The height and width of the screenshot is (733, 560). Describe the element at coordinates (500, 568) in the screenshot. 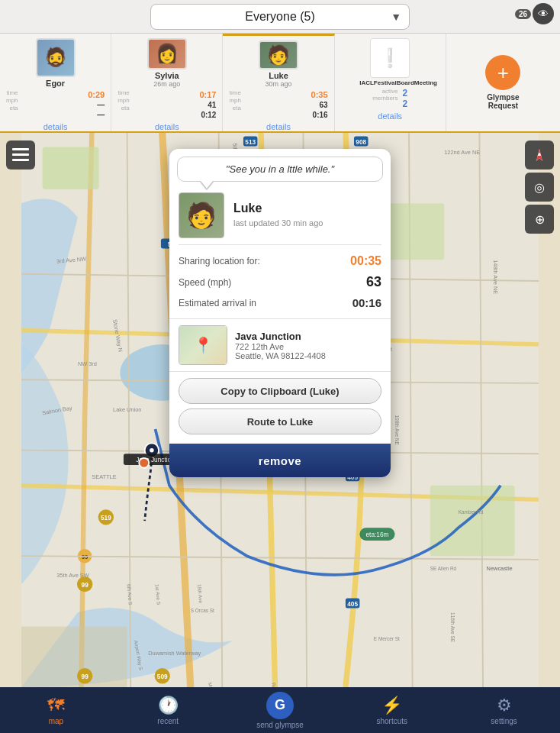

I see `svg-text: Newcastle` at that location.